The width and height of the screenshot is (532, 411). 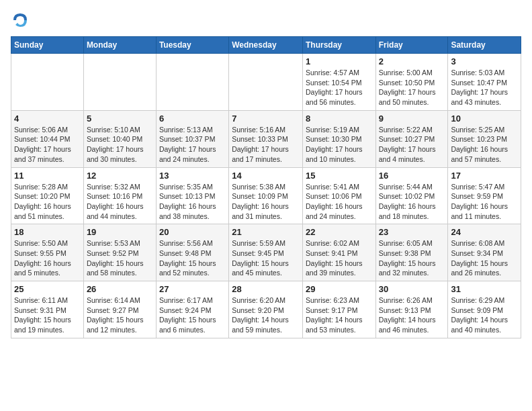 I want to click on day-number: 21, so click(x=266, y=232).